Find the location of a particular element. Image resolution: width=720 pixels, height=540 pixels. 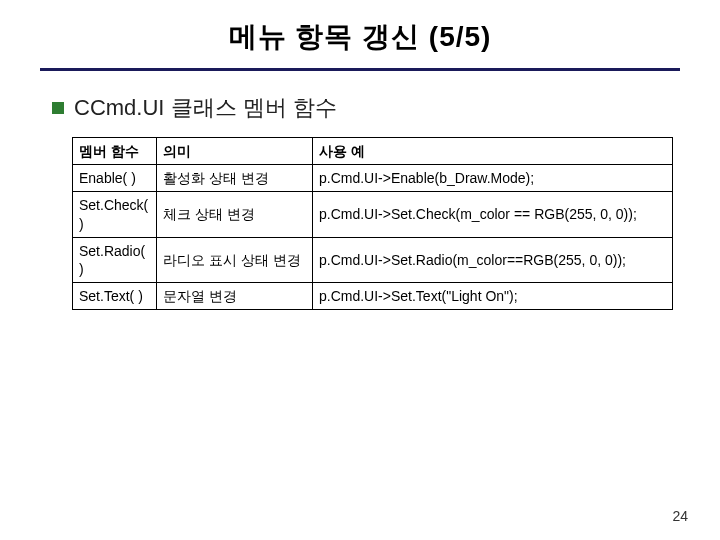

cell-meaning: 문자열 변경 is located at coordinates (235, 296).